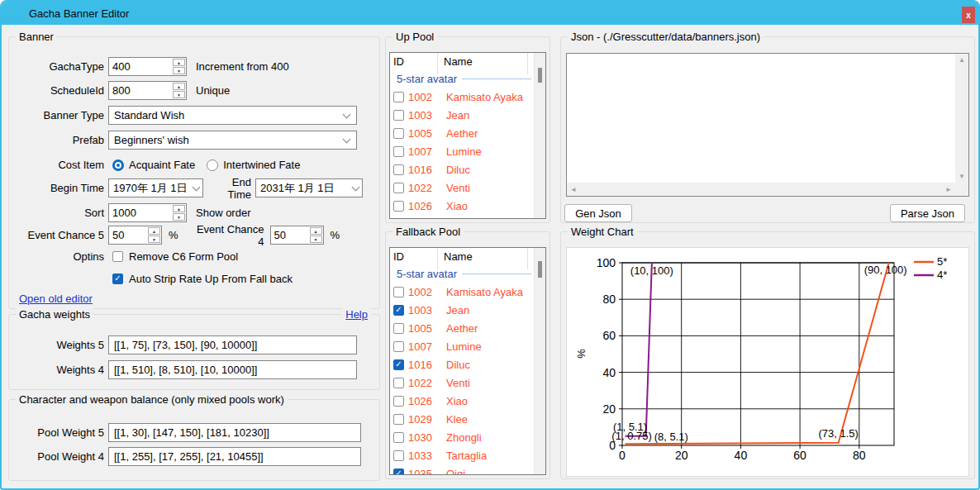 The height and width of the screenshot is (490, 980). What do you see at coordinates (147, 213) in the screenshot?
I see `sort-input: 1000 ▲▼` at bounding box center [147, 213].